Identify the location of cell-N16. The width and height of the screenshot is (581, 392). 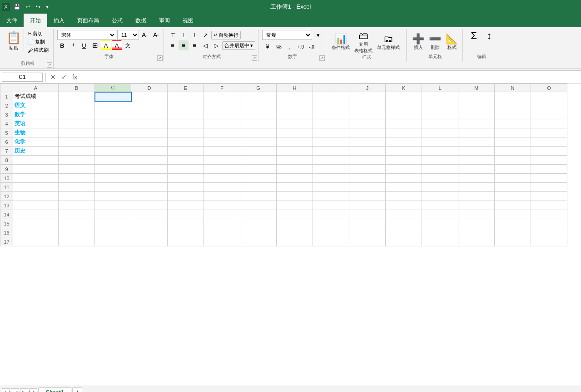
(513, 233).